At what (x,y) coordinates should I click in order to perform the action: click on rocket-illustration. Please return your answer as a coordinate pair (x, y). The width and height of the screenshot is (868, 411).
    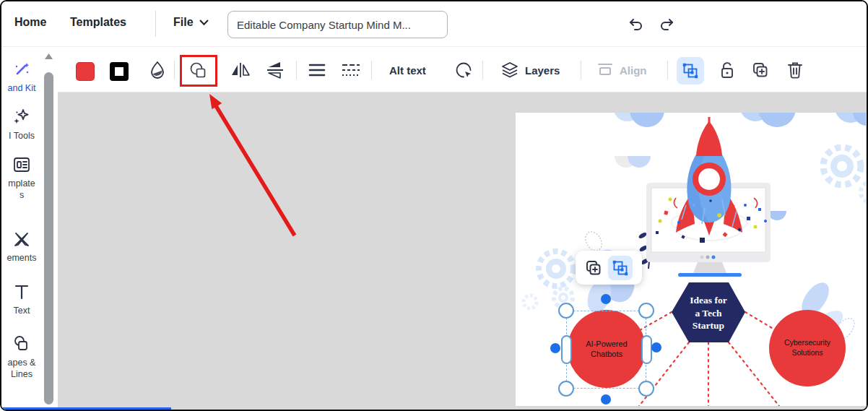
    Looking at the image, I should click on (709, 176).